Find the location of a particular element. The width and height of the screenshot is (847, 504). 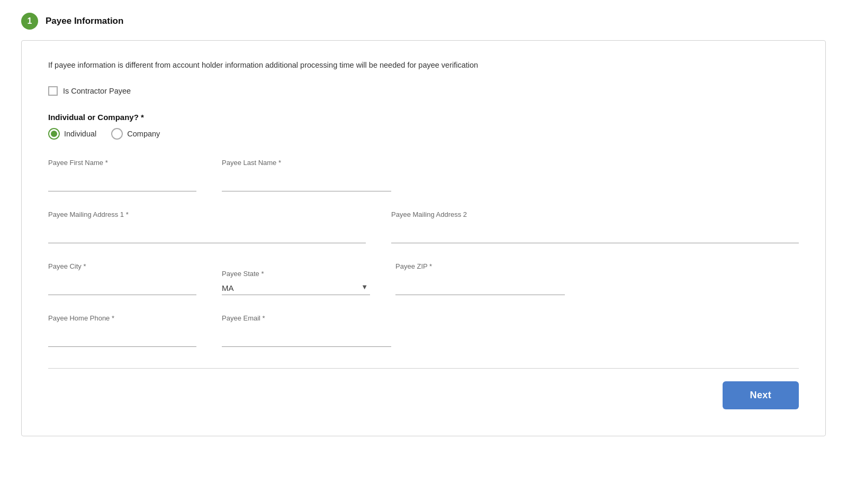

state-label: Payee State * is located at coordinates (243, 274).